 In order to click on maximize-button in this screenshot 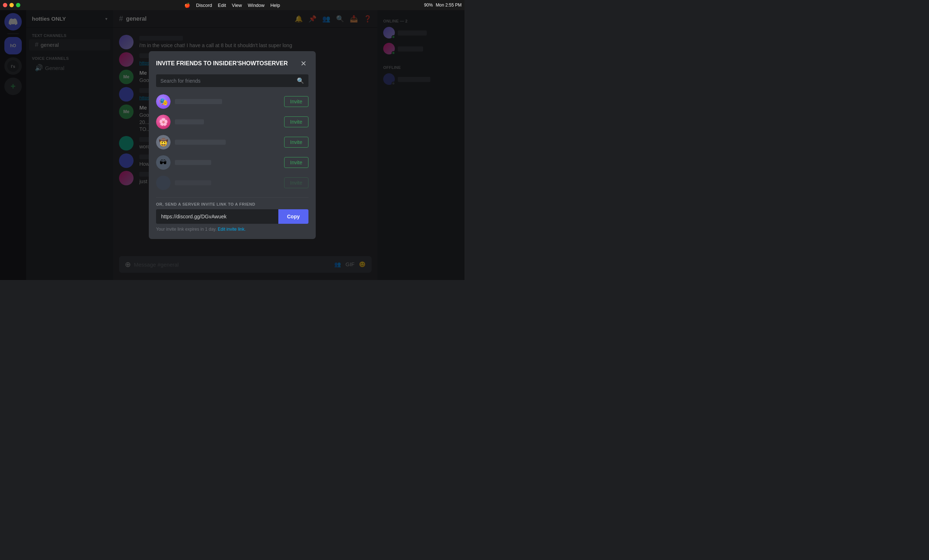, I will do `click(18, 5)`.